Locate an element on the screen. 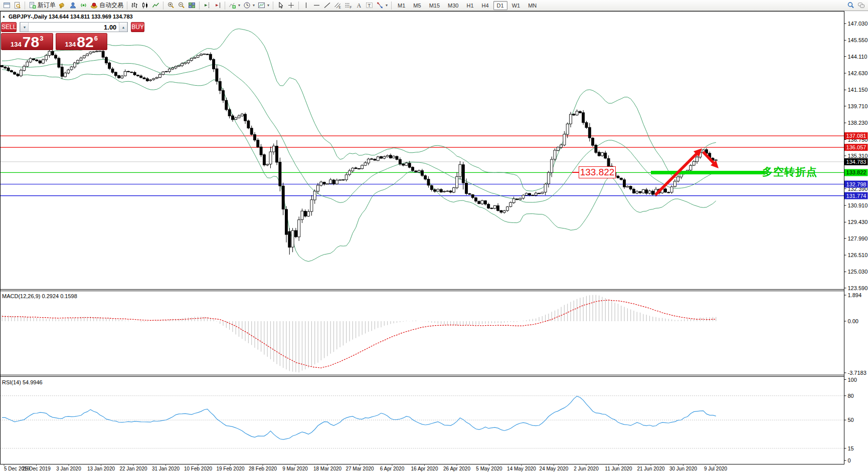 This screenshot has height=472, width=868. svg-text: 133.822 is located at coordinates (856, 172).